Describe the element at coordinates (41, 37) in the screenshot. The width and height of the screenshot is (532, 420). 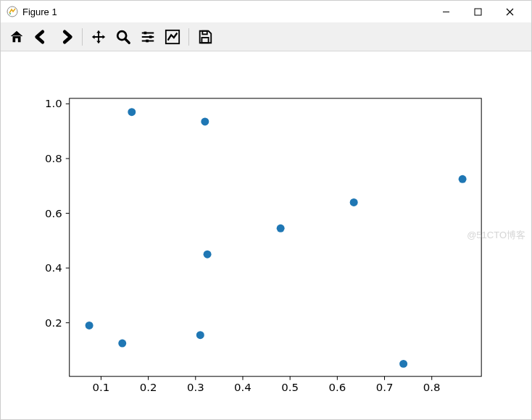
I see `back-icon` at that location.